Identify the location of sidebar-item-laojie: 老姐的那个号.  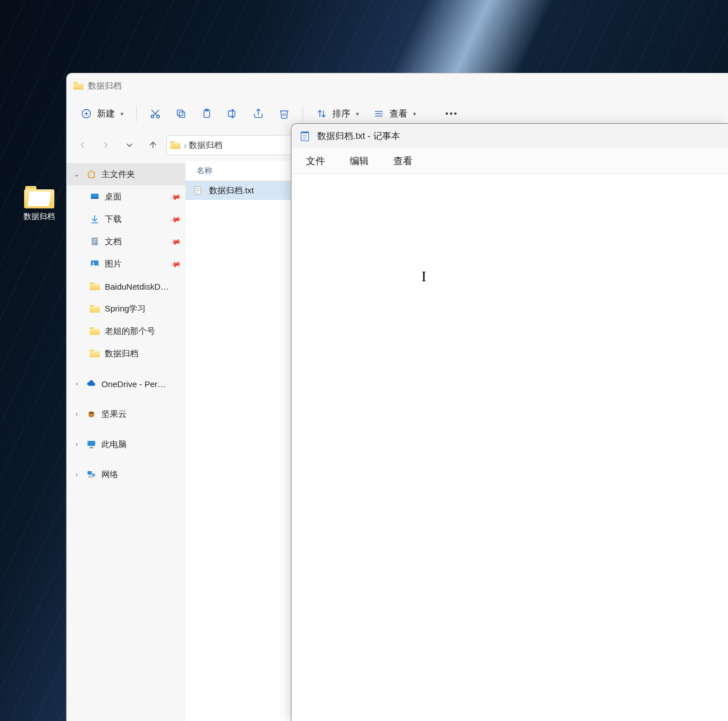
(126, 331).